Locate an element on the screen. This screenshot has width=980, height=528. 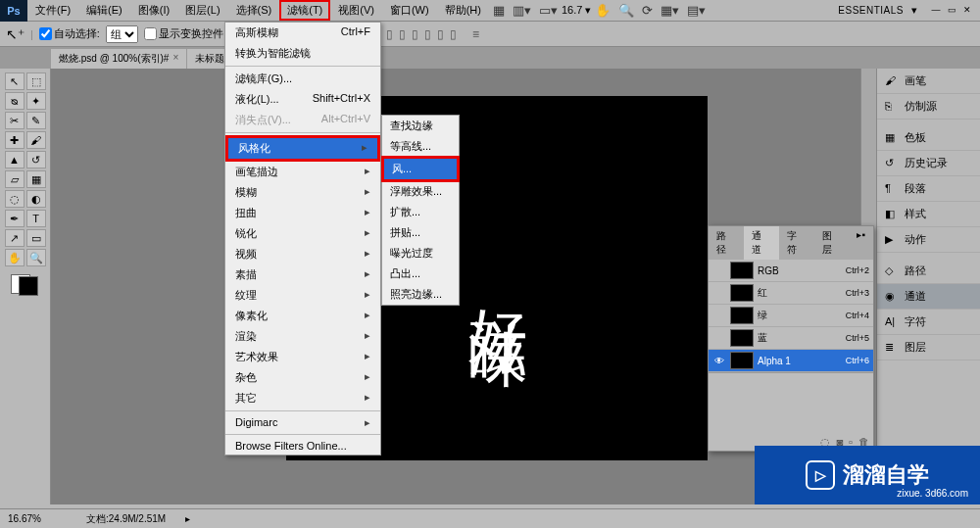
workspace-dropdown-icon: ▾ is located at coordinates (914, 10).